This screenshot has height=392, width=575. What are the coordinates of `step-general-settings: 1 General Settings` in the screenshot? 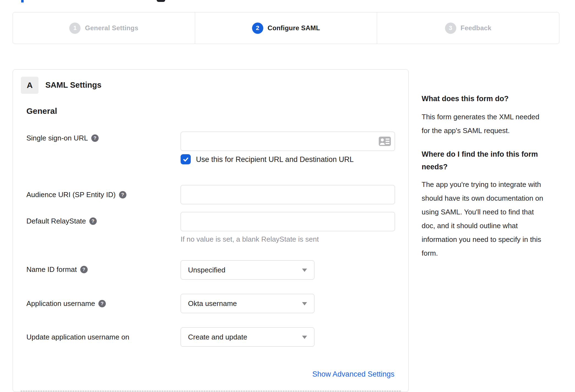 It's located at (104, 28).